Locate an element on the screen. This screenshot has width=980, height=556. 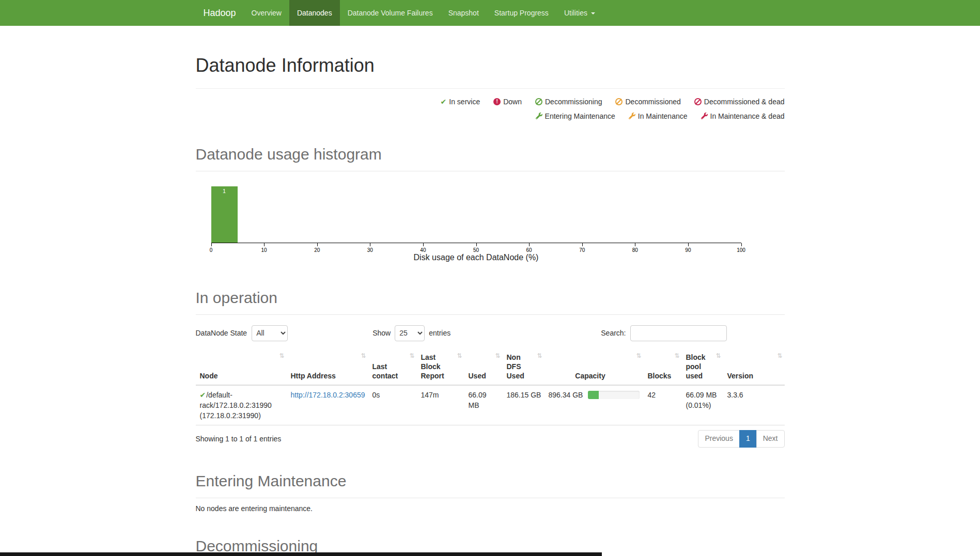
legend-label: In Maintenance & dead is located at coordinates (748, 116).